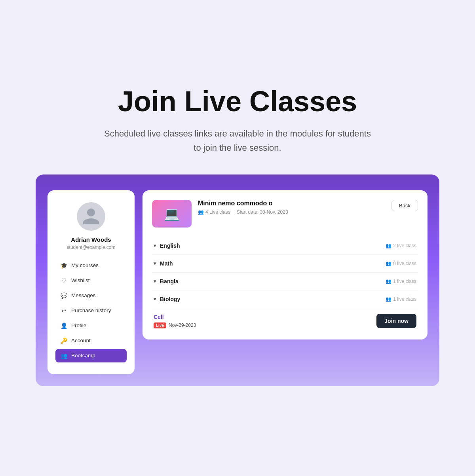  What do you see at coordinates (285, 319) in the screenshot?
I see `live-session: Cell Live Nov-29-2023 Join now` at bounding box center [285, 319].